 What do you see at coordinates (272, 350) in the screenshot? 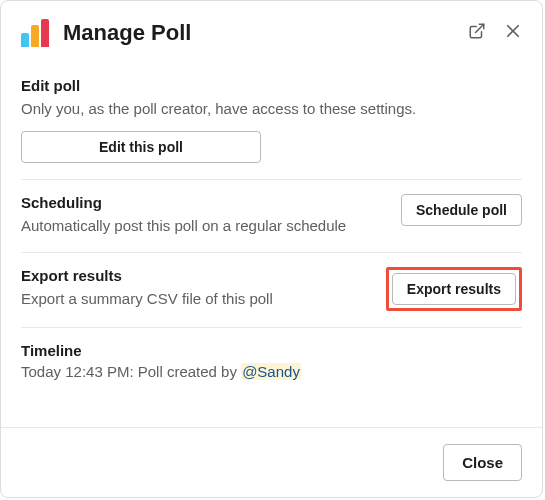
I see `timeline-title: Timeline` at bounding box center [272, 350].